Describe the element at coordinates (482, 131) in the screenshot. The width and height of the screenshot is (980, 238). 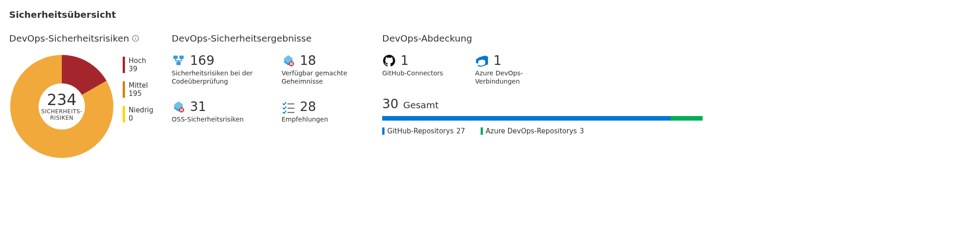
I see `coverage-swatch-ado` at that location.